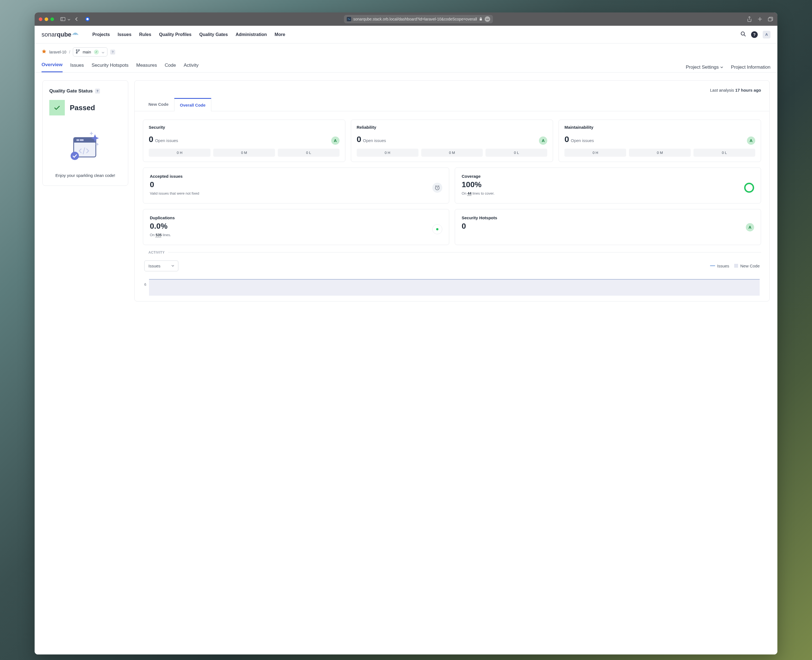 The width and height of the screenshot is (812, 660). Describe the element at coordinates (743, 35) in the screenshot. I see `search-icon` at that location.